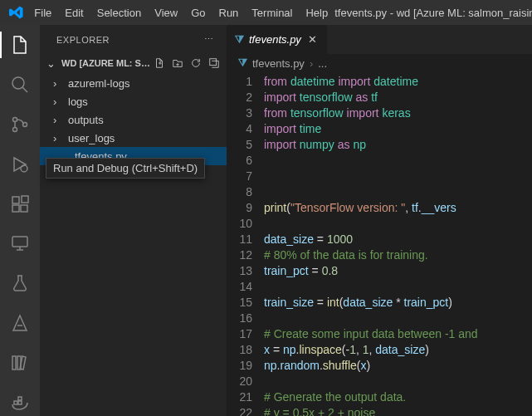 The height and width of the screenshot is (416, 532). I want to click on menu-view: View, so click(166, 12).